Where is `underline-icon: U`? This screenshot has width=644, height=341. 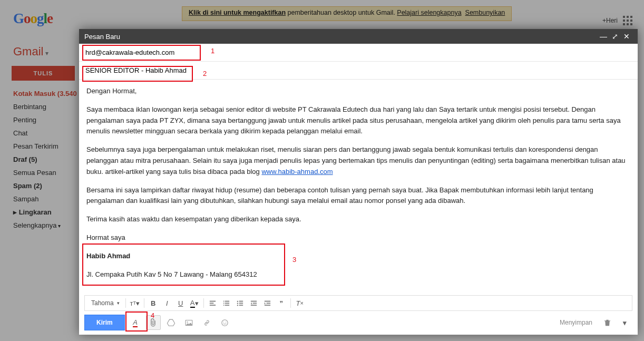
underline-icon: U is located at coordinates (181, 303).